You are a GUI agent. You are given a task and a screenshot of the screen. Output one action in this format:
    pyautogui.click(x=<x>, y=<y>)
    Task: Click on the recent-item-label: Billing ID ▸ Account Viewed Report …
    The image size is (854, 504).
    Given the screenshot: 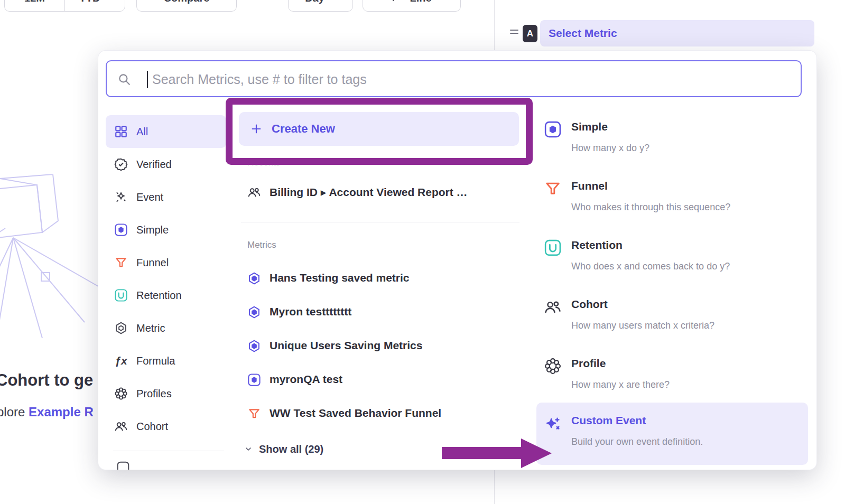 What is the action you would take?
    pyautogui.click(x=369, y=192)
    